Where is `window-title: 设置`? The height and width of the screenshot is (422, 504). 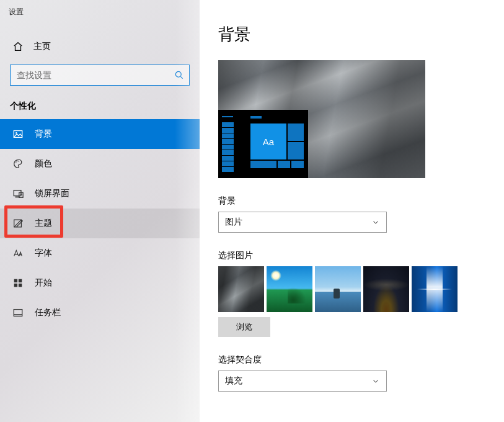
window-title: 设置 is located at coordinates (100, 9).